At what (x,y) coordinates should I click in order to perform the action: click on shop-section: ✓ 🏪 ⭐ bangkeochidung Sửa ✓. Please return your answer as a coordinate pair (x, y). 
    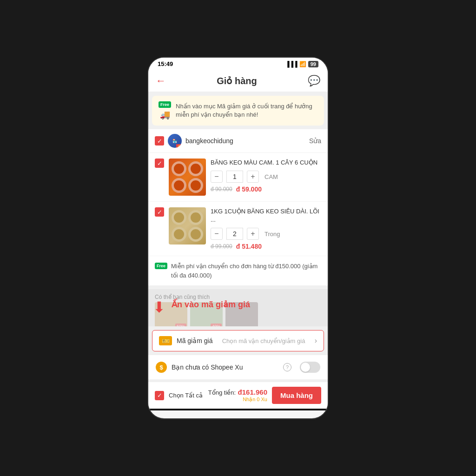
    Looking at the image, I should click on (238, 208).